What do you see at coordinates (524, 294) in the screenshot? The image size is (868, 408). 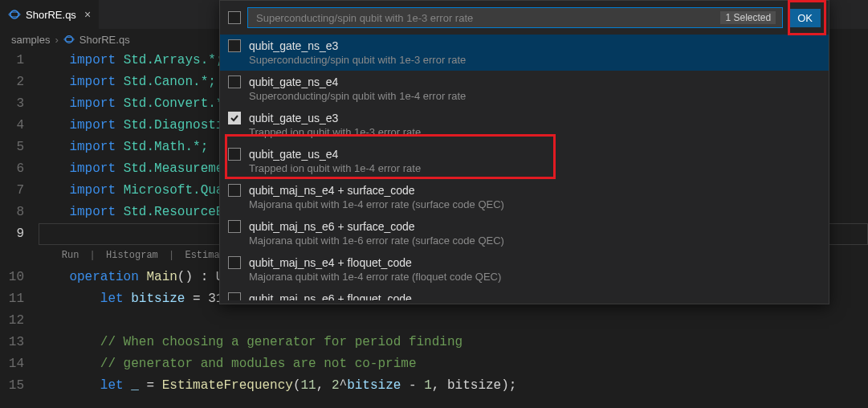 I see `quick-pick-item: qubit_maj_ns_e6 + floquet_code` at bounding box center [524, 294].